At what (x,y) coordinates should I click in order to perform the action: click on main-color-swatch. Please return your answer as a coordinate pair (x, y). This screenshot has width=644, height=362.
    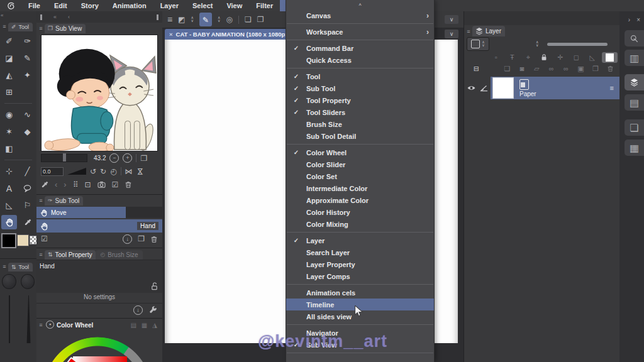
    Looking at the image, I should click on (9, 241).